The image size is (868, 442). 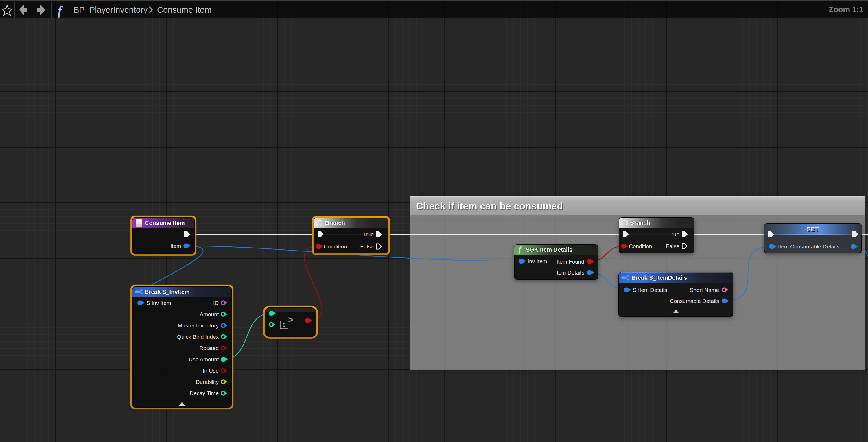 I want to click on svg-text: Item Consumable Details, so click(x=809, y=247).